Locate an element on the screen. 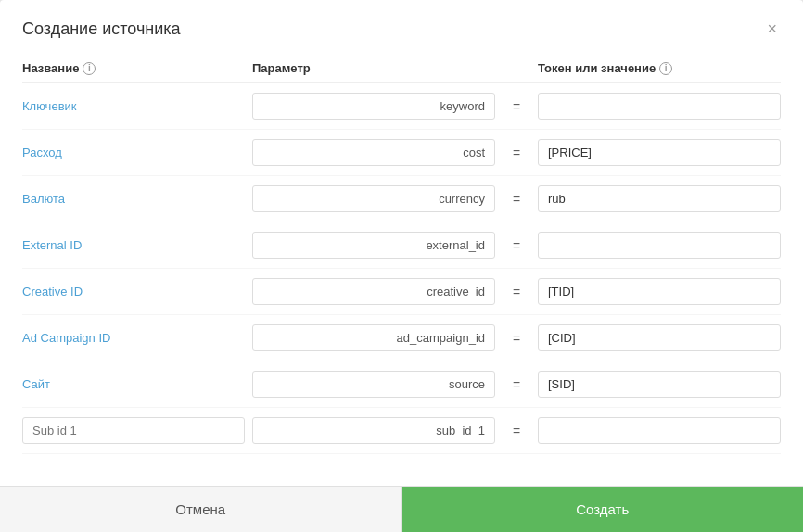  value-input-external-id is located at coordinates (659, 245).